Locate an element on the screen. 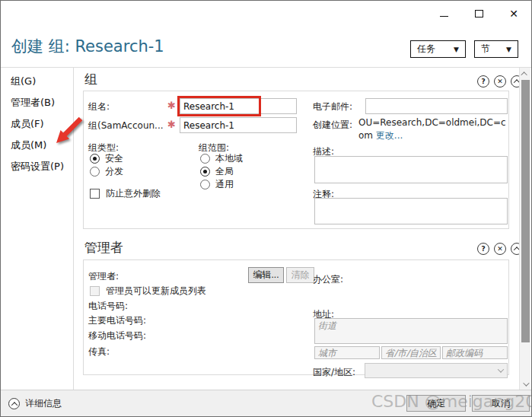  change-link: 更改... is located at coordinates (390, 135).